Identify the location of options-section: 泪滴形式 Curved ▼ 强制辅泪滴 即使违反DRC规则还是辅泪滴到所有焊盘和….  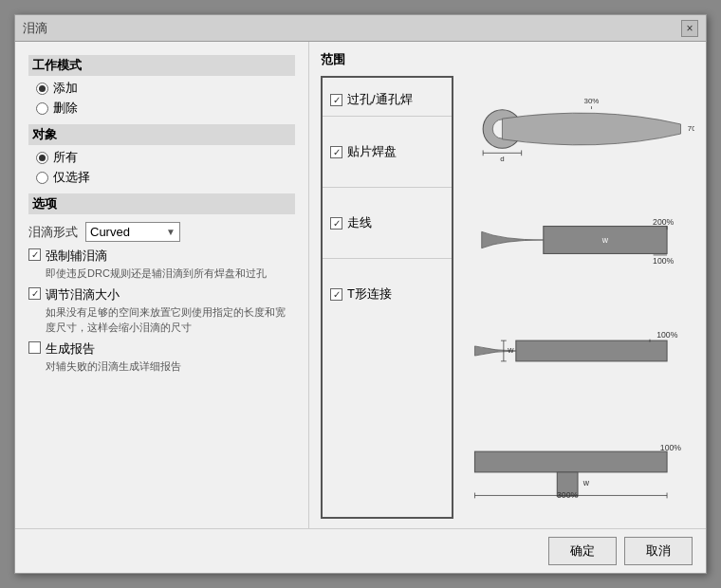
(161, 302).